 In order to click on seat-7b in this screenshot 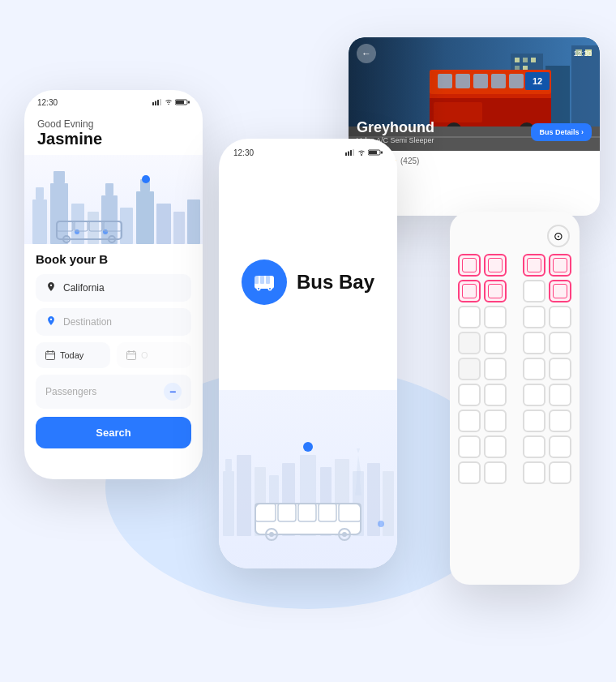, I will do `click(495, 421)`.